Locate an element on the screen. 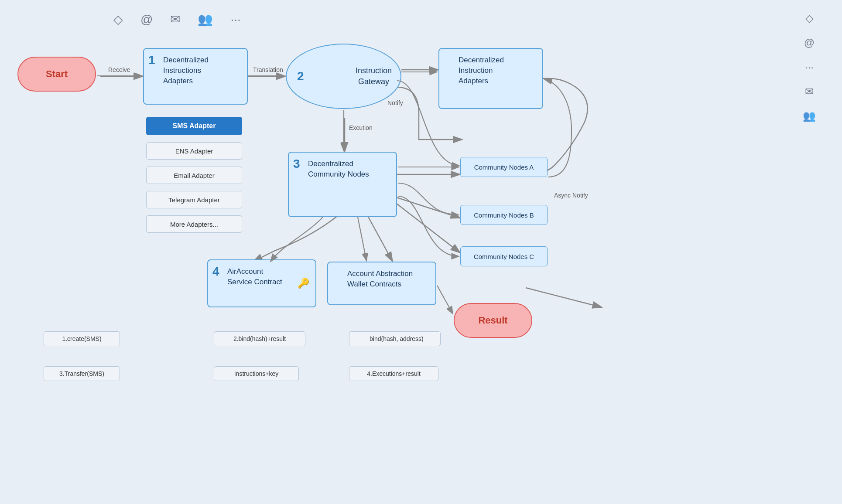 This screenshot has width=842, height=504. translation-label: Translation is located at coordinates (268, 70).